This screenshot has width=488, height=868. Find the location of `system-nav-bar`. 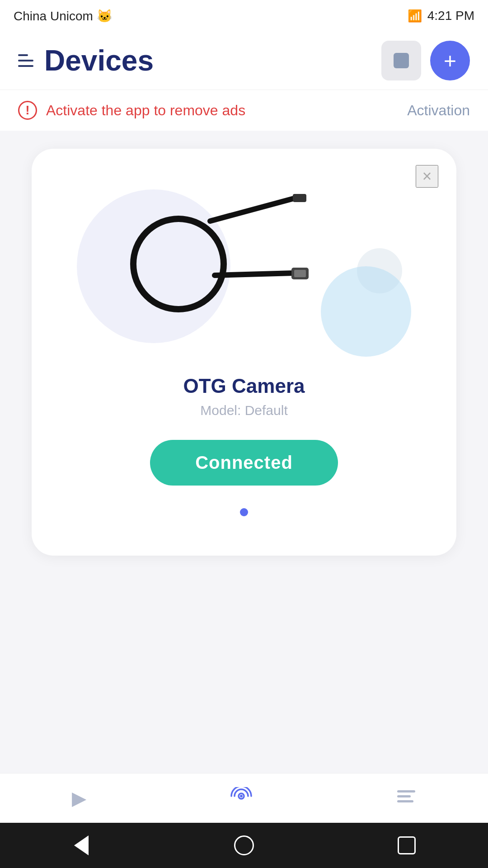

system-nav-bar is located at coordinates (244, 845).